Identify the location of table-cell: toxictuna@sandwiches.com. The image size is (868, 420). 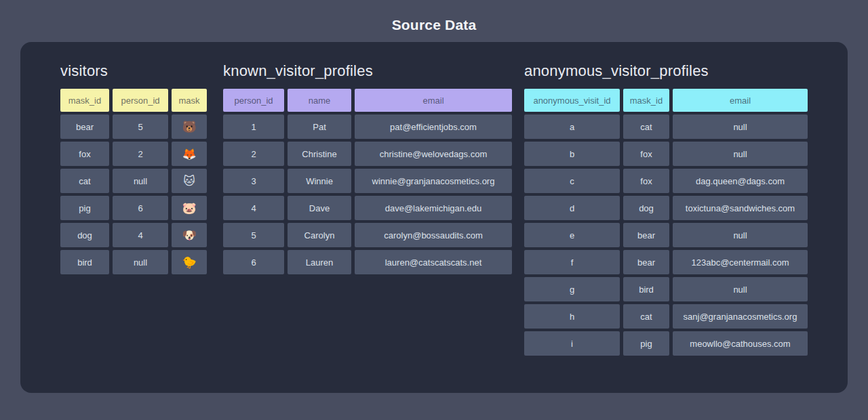
(741, 208).